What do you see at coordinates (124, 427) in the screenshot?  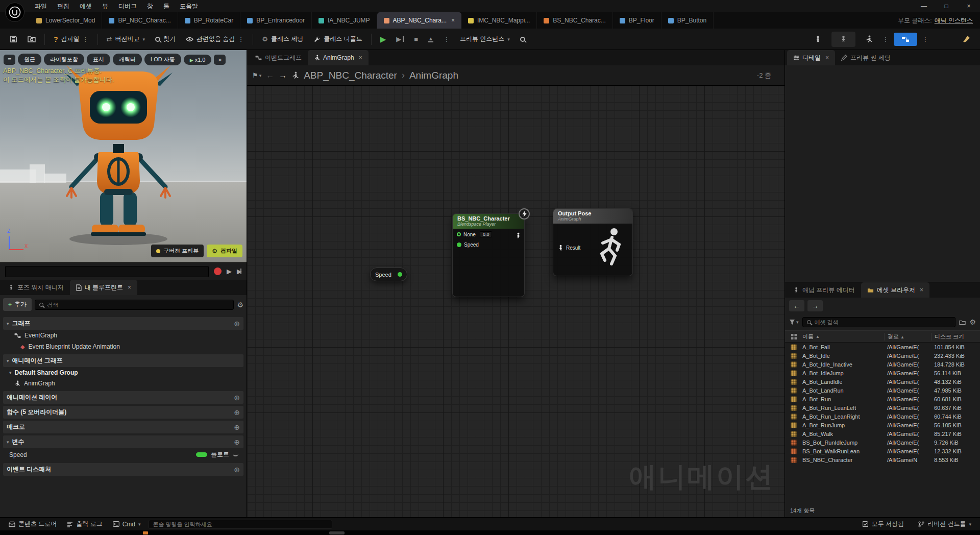 I see `section-macros: 매크로 ⊕` at bounding box center [124, 427].